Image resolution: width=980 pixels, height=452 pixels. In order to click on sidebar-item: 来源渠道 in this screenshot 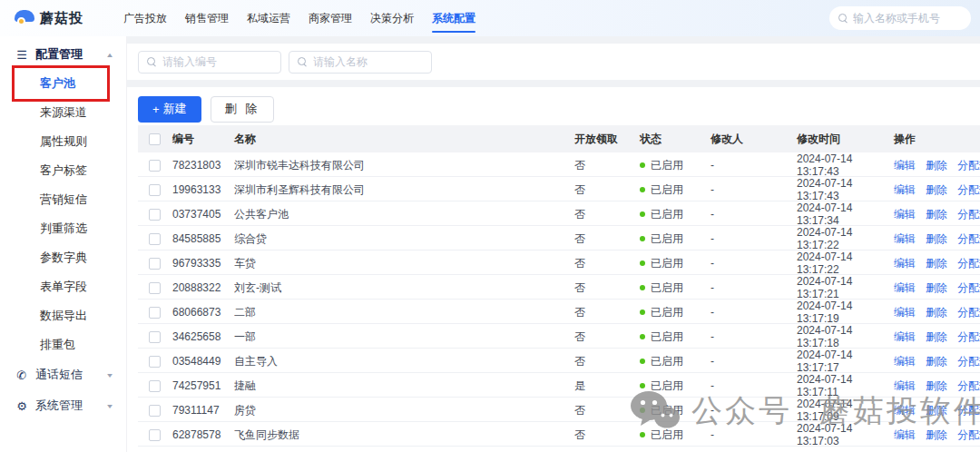, I will do `click(64, 113)`.